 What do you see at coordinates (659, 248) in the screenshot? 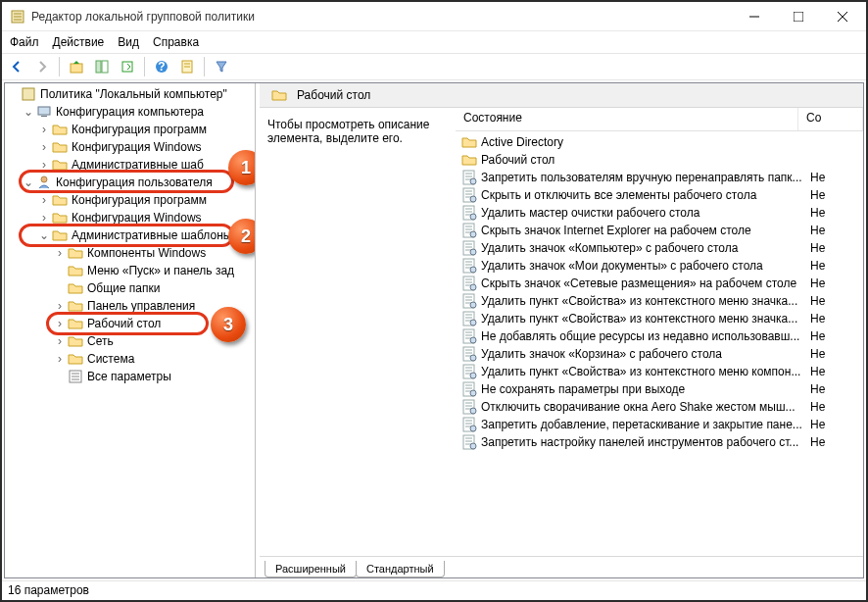
I see `list-item: Удалить значок «Компьютер» с рабочего ст…` at bounding box center [659, 248].